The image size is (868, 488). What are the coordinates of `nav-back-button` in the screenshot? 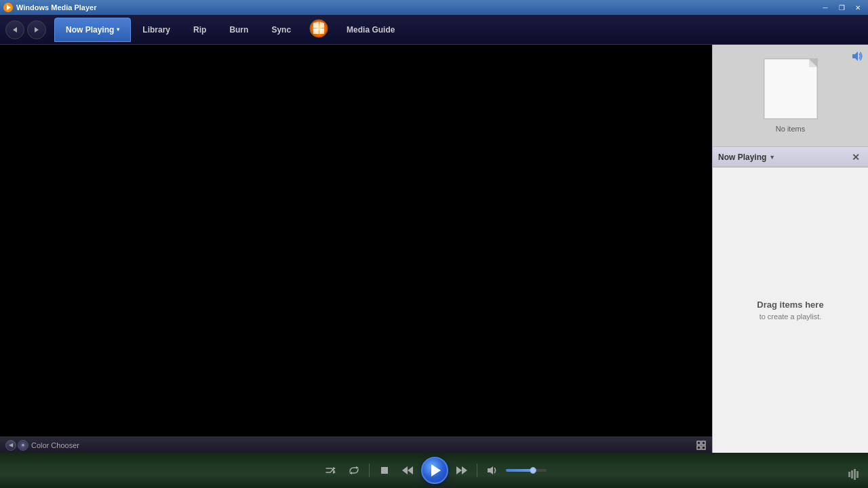 It's located at (15, 30).